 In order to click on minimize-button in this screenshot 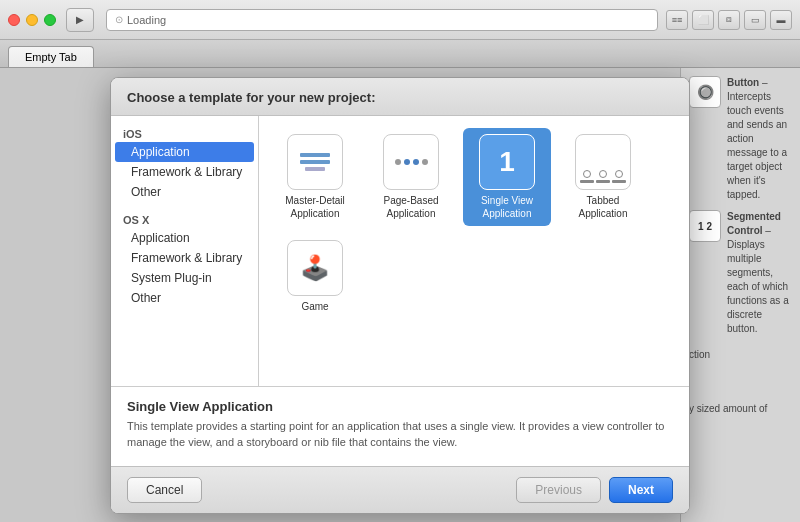, I will do `click(32, 20)`.